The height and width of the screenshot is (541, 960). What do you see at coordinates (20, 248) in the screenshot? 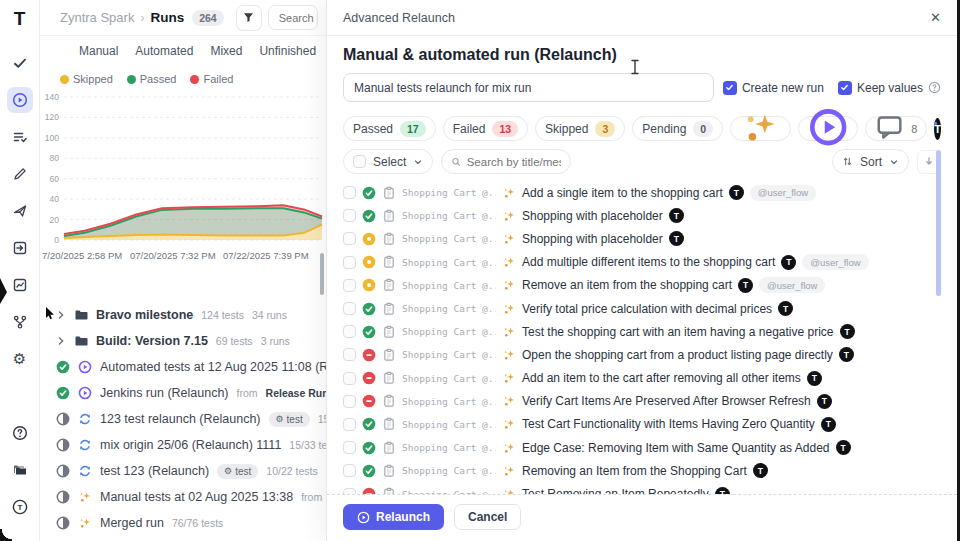
I see `sidebar-item-box-arrow` at bounding box center [20, 248].